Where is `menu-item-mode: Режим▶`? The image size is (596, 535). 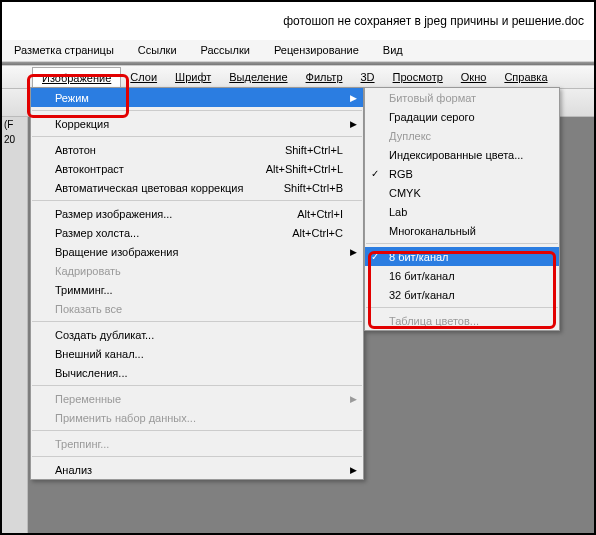 menu-item-mode: Режим▶ is located at coordinates (197, 98).